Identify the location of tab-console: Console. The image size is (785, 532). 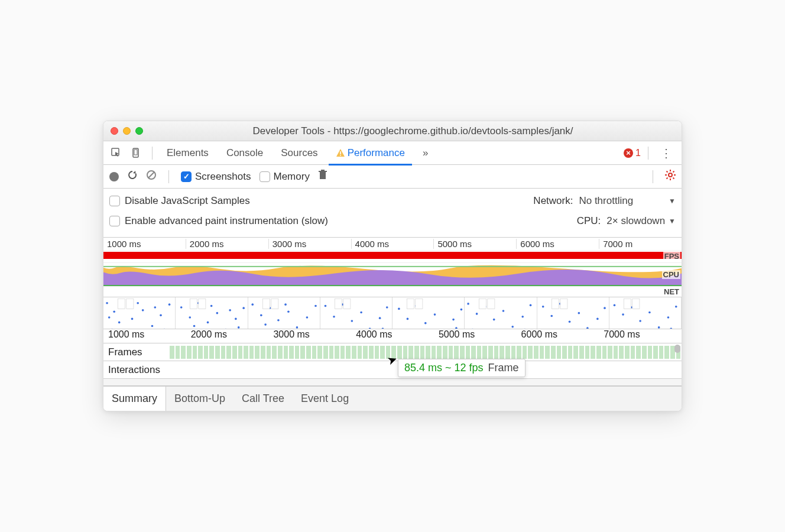
(245, 153).